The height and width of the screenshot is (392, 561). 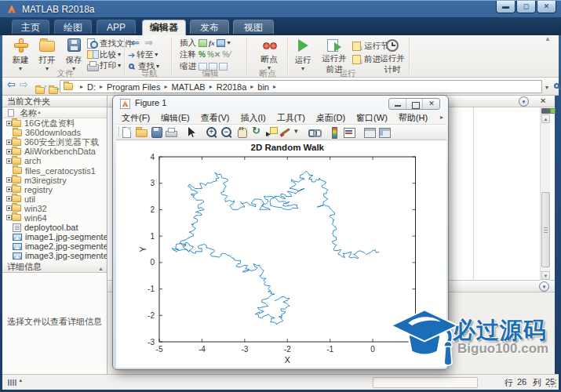 I want to click on file-item: deploytool.bat, so click(x=55, y=227).